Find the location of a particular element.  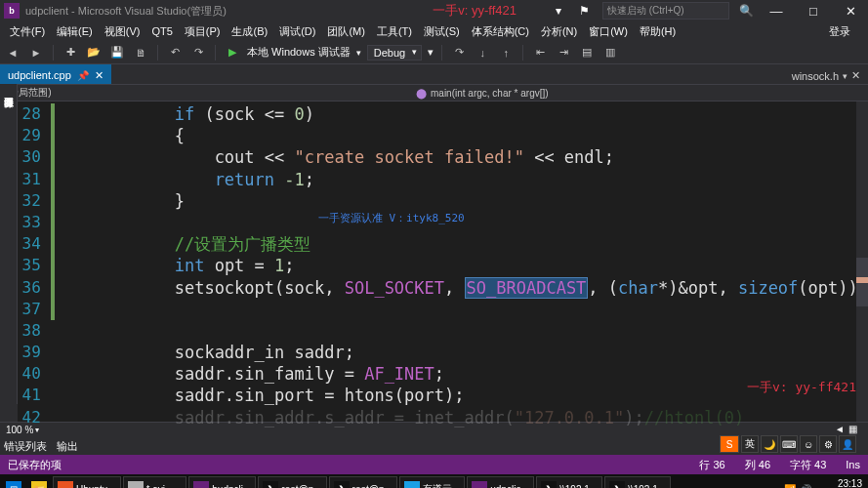

config-dropdown: Debug is located at coordinates (394, 53).